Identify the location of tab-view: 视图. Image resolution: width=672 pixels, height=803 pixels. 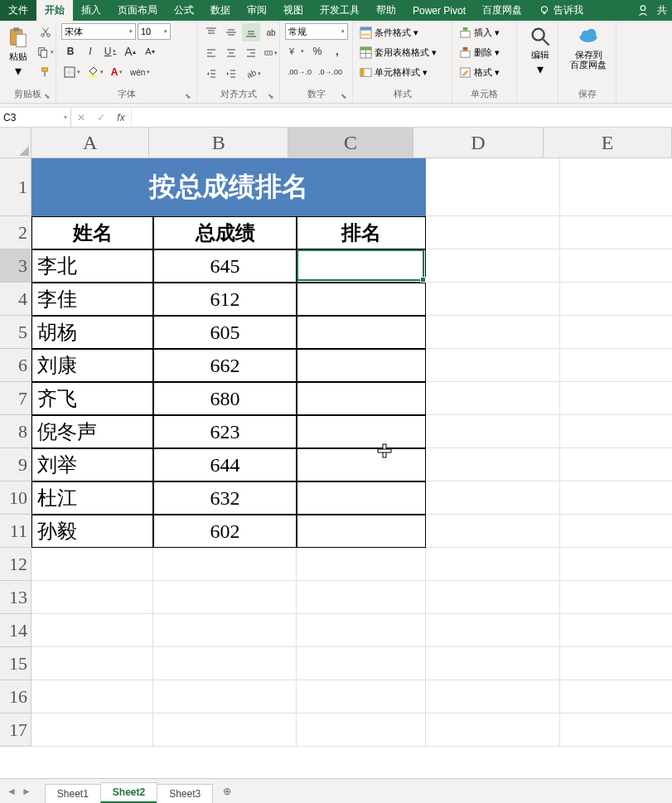
(293, 10).